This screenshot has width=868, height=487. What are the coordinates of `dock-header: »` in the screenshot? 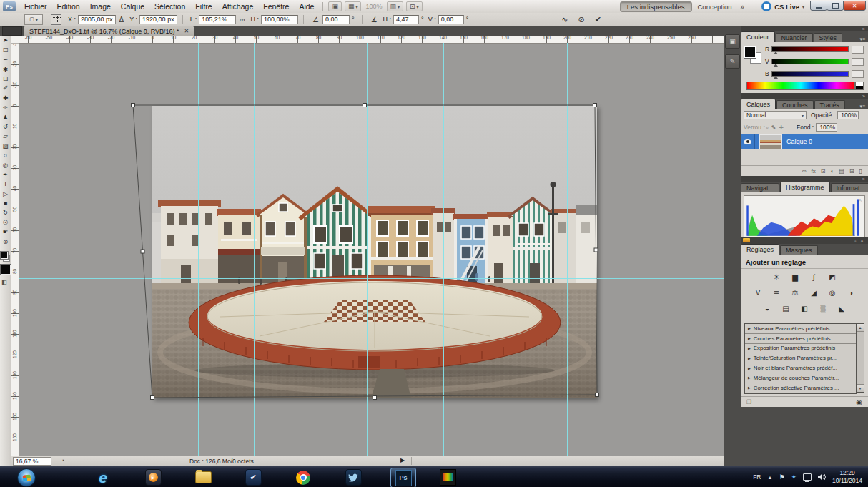 It's located at (804, 29).